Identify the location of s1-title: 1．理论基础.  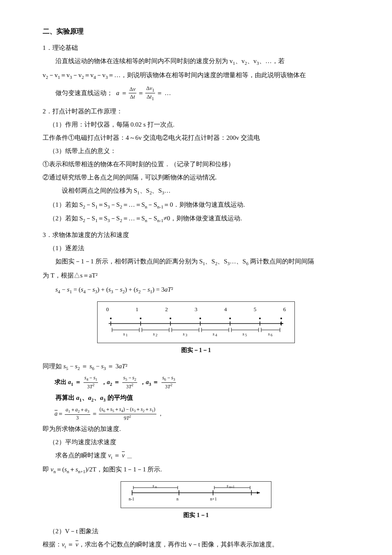
(196, 48).